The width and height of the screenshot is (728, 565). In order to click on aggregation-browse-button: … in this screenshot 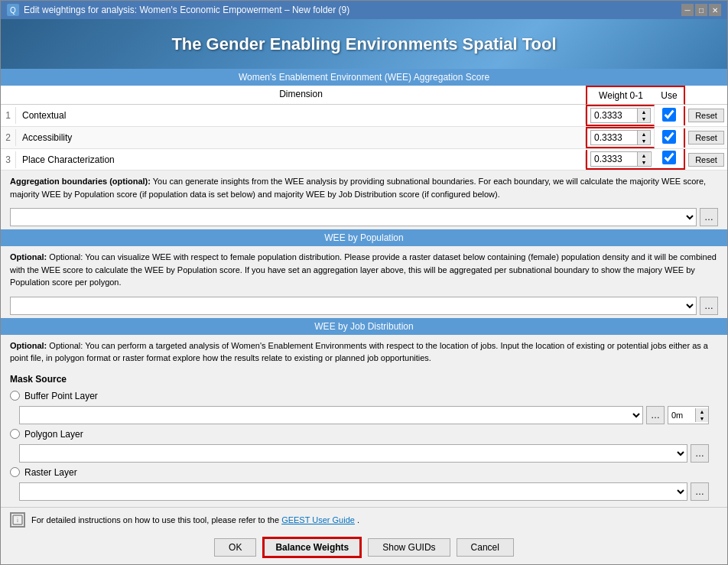, I will do `click(709, 217)`.